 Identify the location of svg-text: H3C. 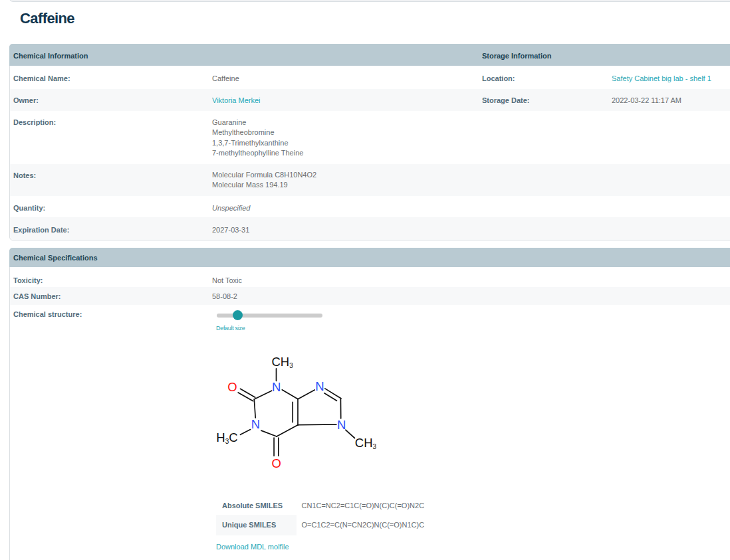
(227, 438).